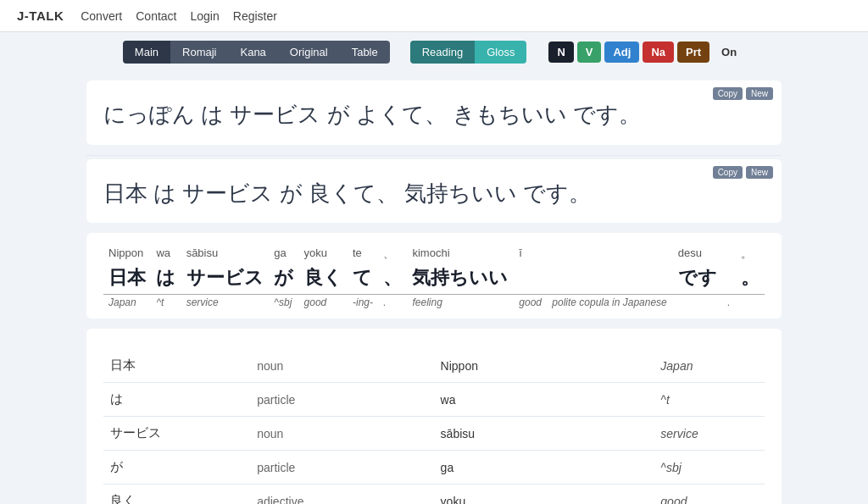 This screenshot has width=868, height=504. What do you see at coordinates (760, 173) in the screenshot?
I see `new-button-2: New` at bounding box center [760, 173].